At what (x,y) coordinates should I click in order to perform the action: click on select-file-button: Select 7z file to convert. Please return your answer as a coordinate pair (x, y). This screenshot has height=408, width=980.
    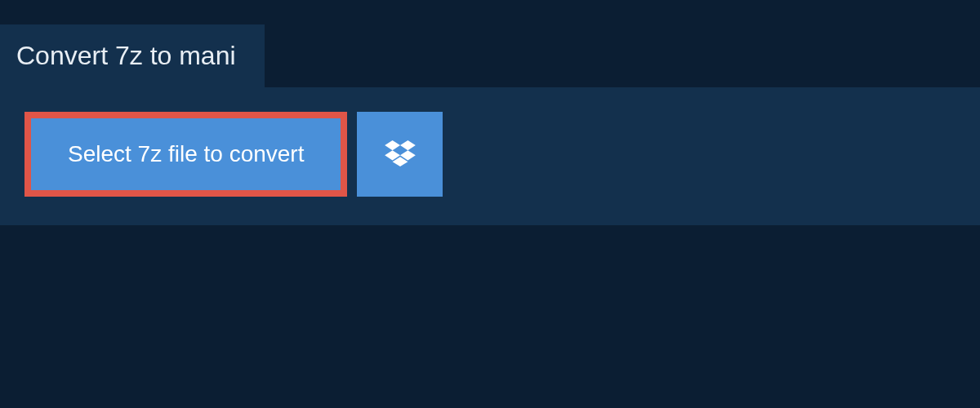
    Looking at the image, I should click on (186, 154).